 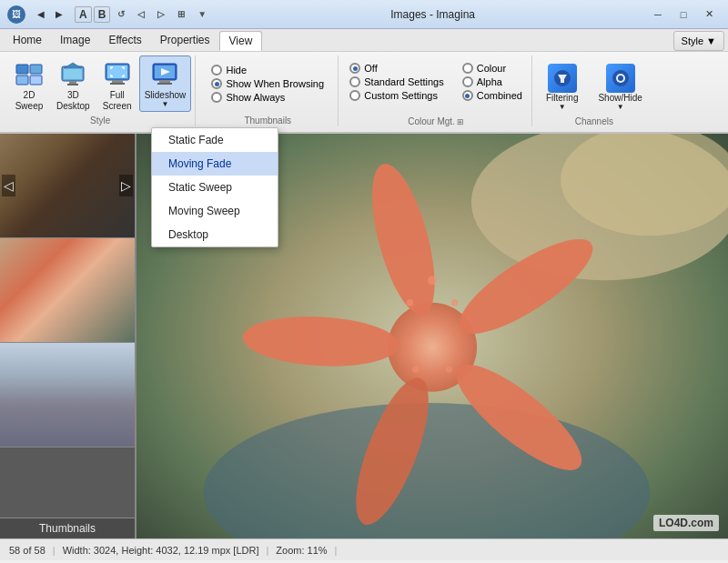 I want to click on desktop-item: Desktop, so click(x=215, y=235).